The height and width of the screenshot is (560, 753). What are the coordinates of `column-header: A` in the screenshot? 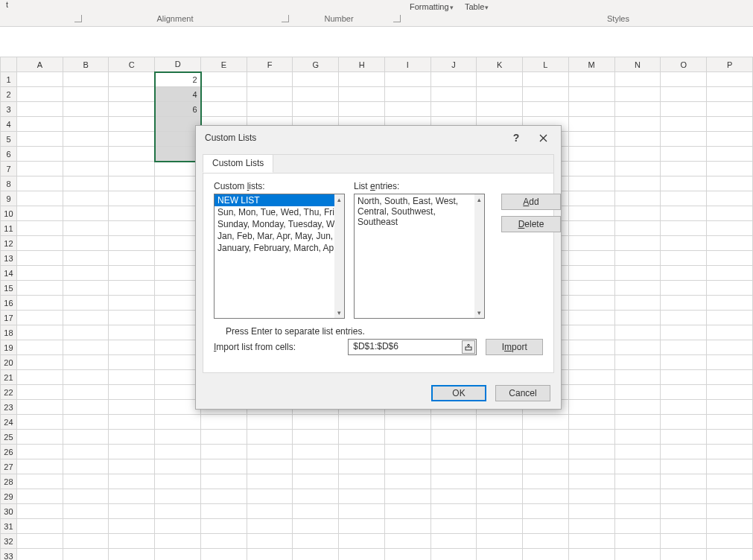 It's located at (39, 65).